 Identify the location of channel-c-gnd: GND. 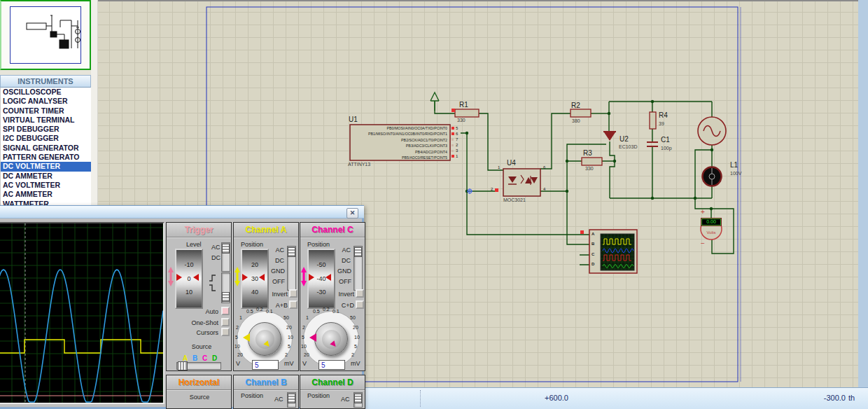
(344, 271).